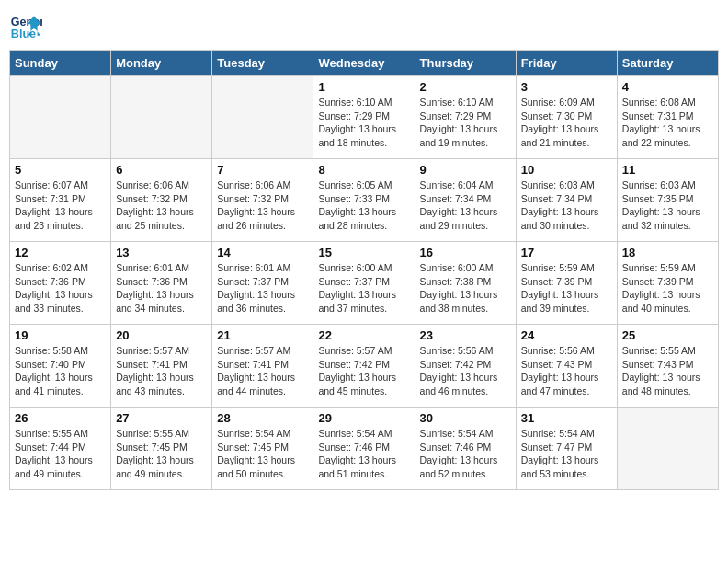  What do you see at coordinates (667, 169) in the screenshot?
I see `day-number: 11` at bounding box center [667, 169].